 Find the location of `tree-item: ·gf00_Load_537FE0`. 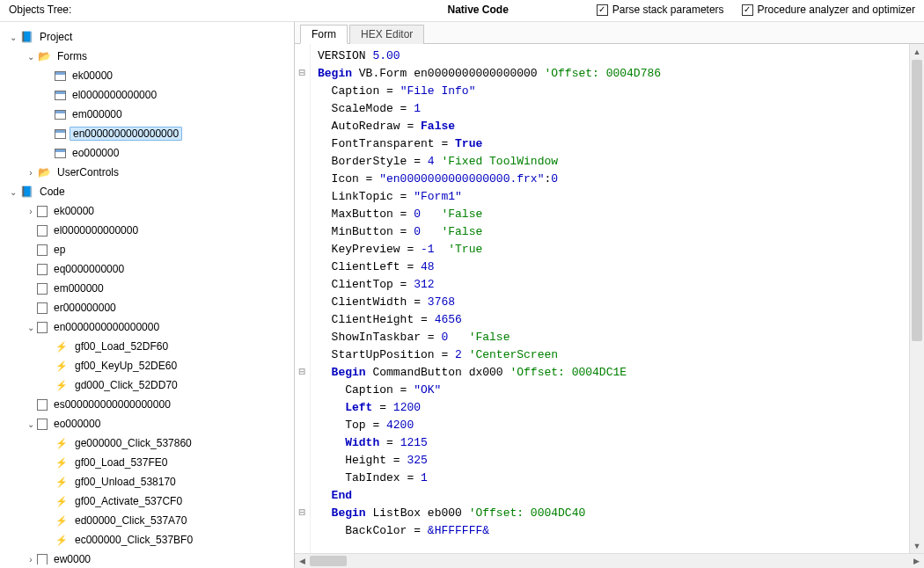

tree-item: ·gf00_Load_537FE0 is located at coordinates (145, 462).